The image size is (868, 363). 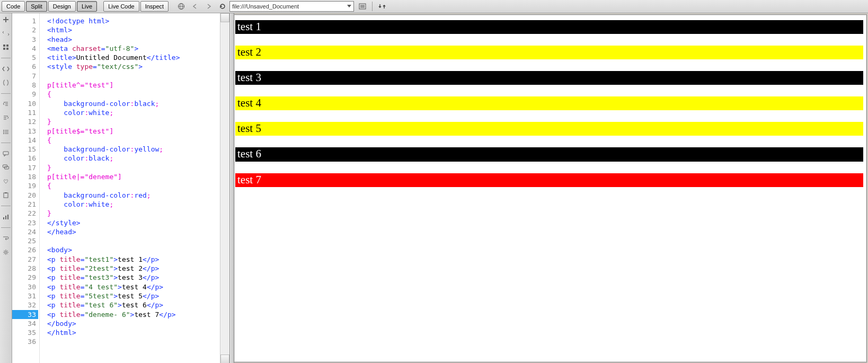 I want to click on code-line: <!doctype html>, so click(x=134, y=21).